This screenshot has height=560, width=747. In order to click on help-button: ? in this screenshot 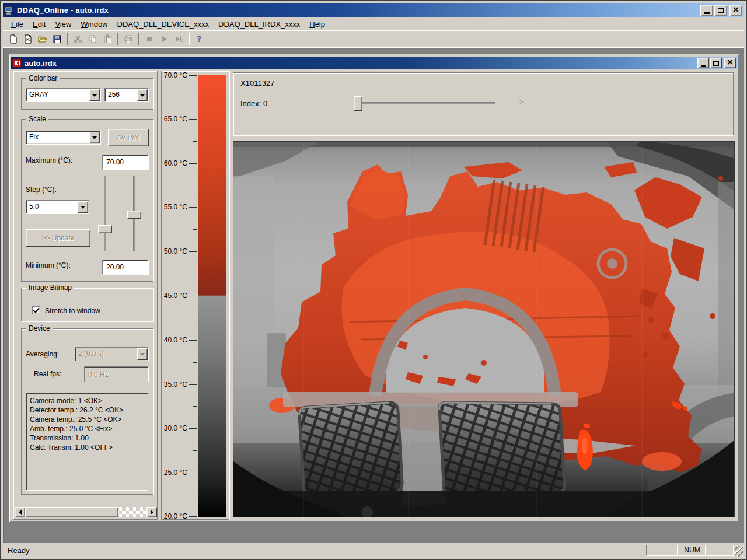, I will do `click(200, 38)`.